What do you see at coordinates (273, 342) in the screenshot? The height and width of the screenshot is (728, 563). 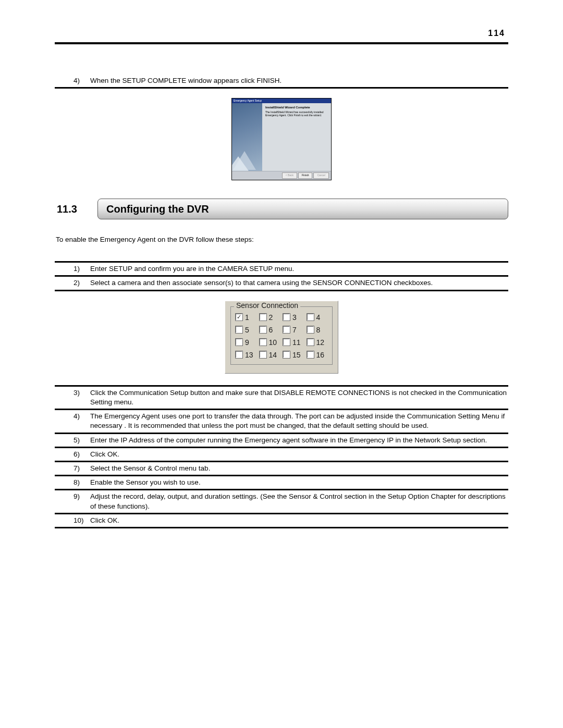 I see `sensor-checkbox-label: 10` at bounding box center [273, 342].